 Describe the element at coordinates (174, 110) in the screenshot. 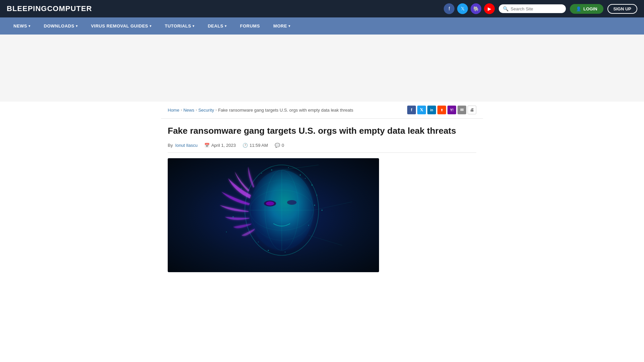

I see `breadcrumb-home: Home` at that location.